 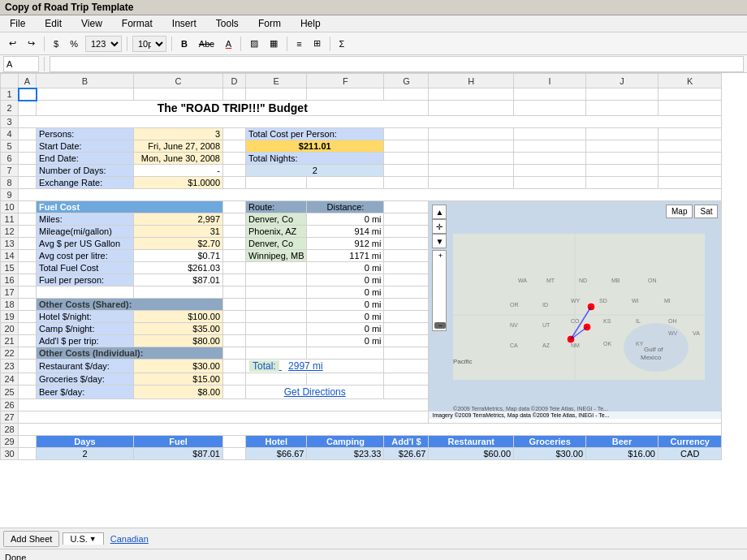 I want to click on menu-insert: Insert, so click(x=184, y=24).